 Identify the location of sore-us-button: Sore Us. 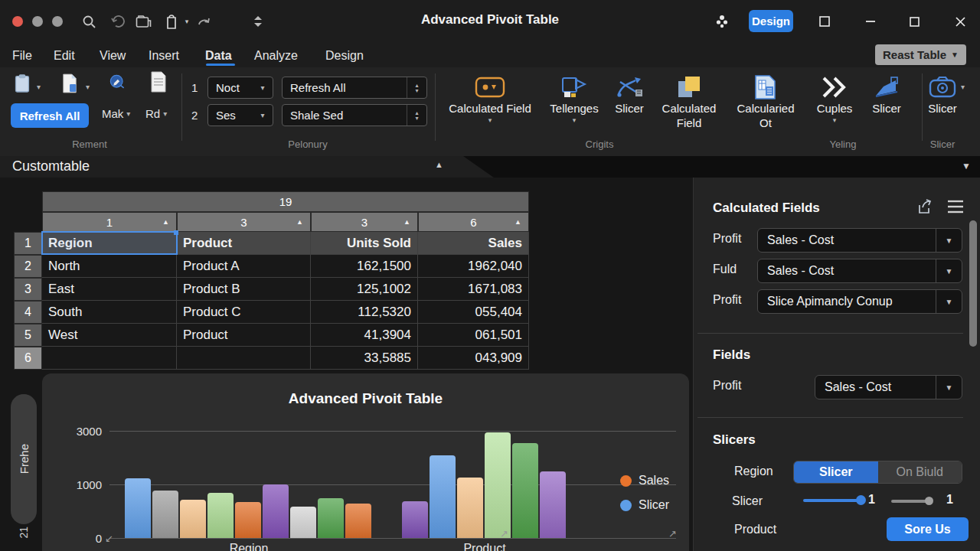
(928, 530).